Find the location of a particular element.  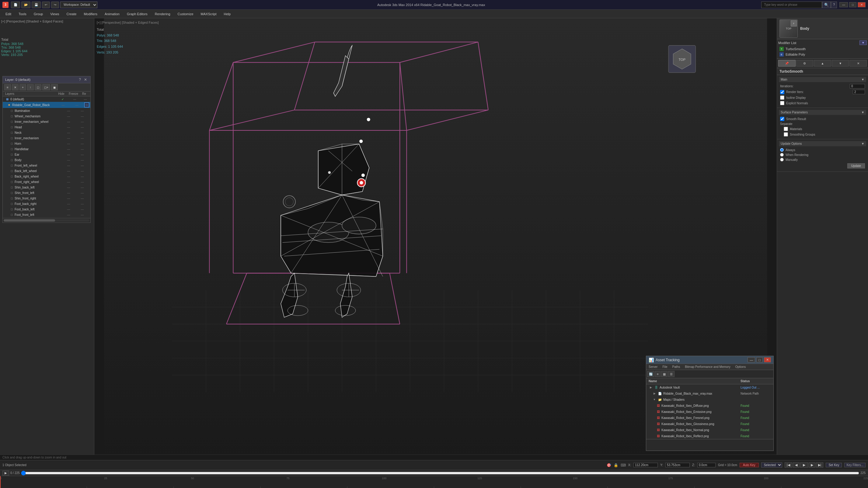

menu-group: Group is located at coordinates (38, 14).